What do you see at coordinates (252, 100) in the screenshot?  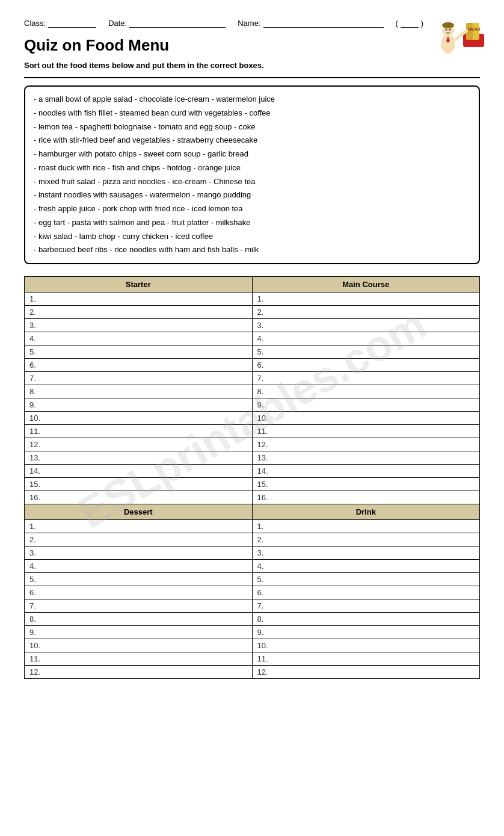 I see `food-row-1: - a small bowl of apple salad - chocolat…` at bounding box center [252, 100].